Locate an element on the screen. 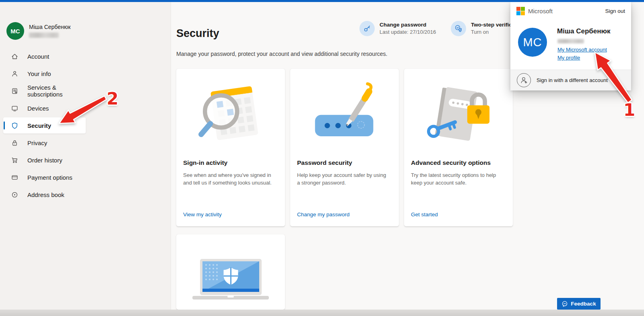 Image resolution: width=644 pixels, height=316 pixels. home-icon is located at coordinates (14, 56).